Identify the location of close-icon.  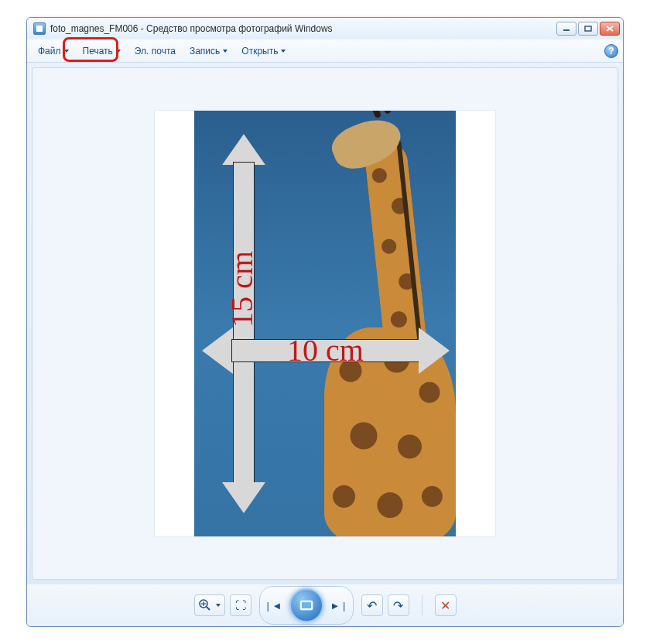
(610, 29).